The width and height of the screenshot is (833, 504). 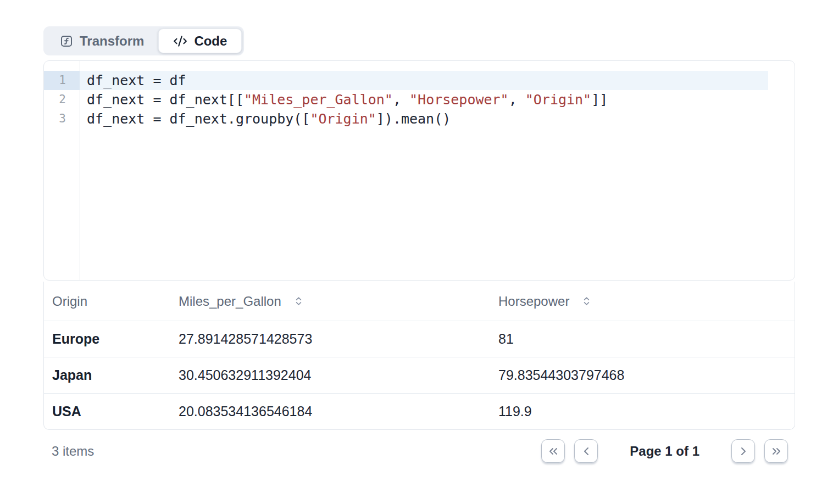 I want to click on code-editor-lines: 1df_next = df2df_next = df_next[["Miles_…, so click(x=419, y=100).